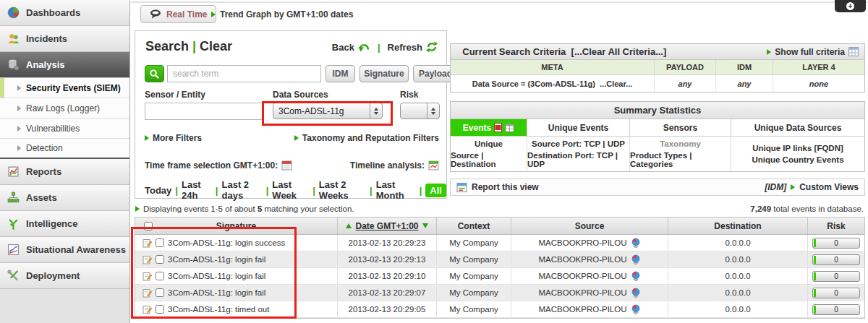 Image resolution: width=868 pixels, height=323 pixels. I want to click on destination-port-link: Destination Port: TCP | UDP, so click(579, 160).